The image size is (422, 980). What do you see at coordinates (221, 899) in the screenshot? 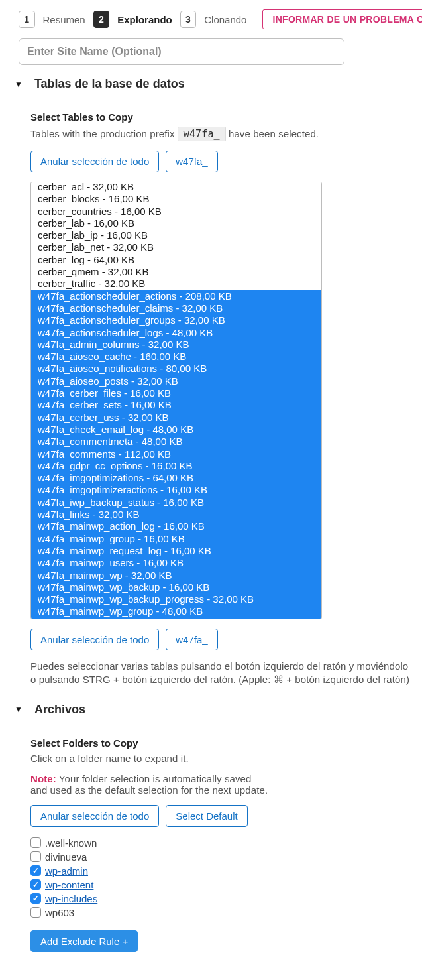
I see `folder-row: wp-includes` at bounding box center [221, 899].